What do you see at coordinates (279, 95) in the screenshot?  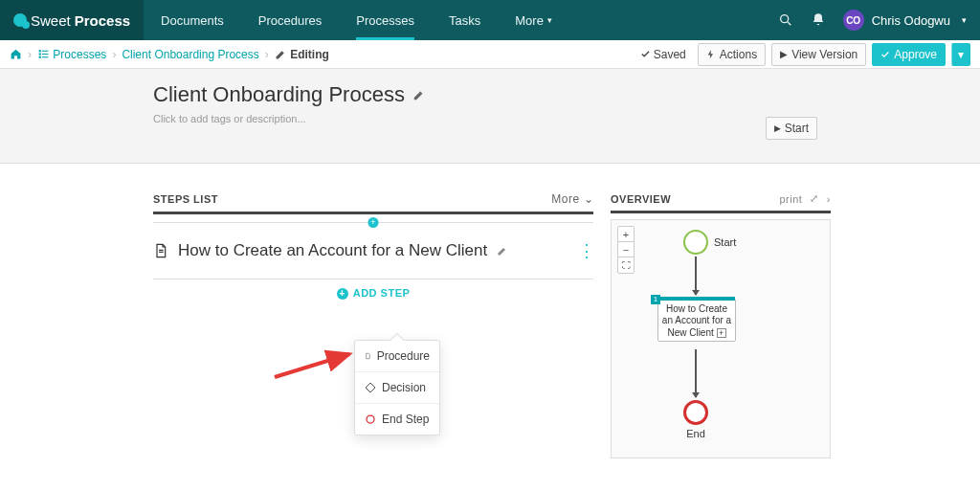 I see `process-title-text: Client Onboarding Process` at bounding box center [279, 95].